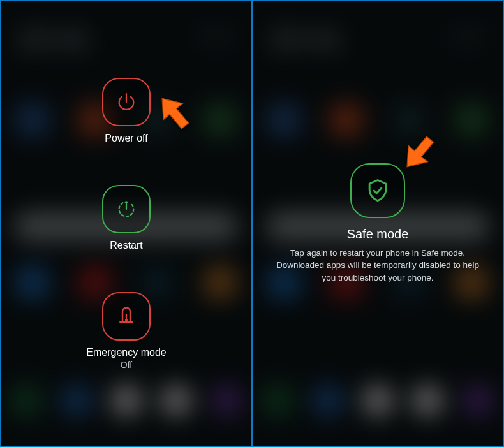 This screenshot has width=504, height=447. I want to click on emergency-icon-container, so click(126, 316).